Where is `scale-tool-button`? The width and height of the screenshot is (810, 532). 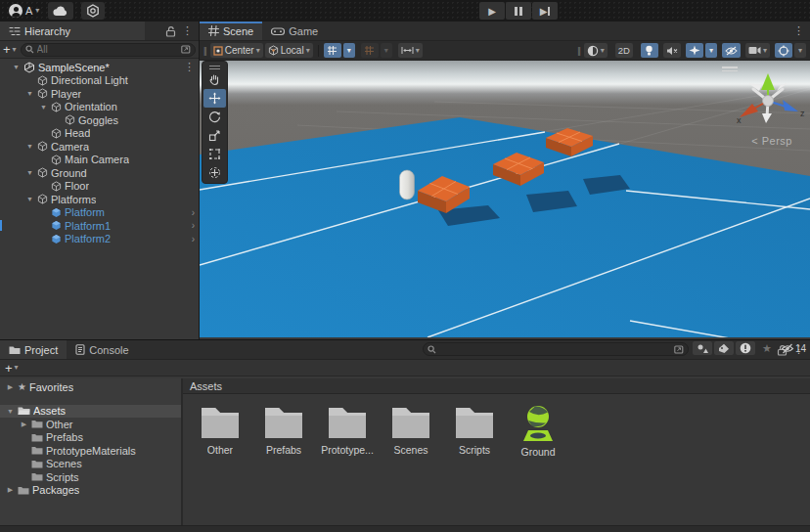
scale-tool-button is located at coordinates (215, 135).